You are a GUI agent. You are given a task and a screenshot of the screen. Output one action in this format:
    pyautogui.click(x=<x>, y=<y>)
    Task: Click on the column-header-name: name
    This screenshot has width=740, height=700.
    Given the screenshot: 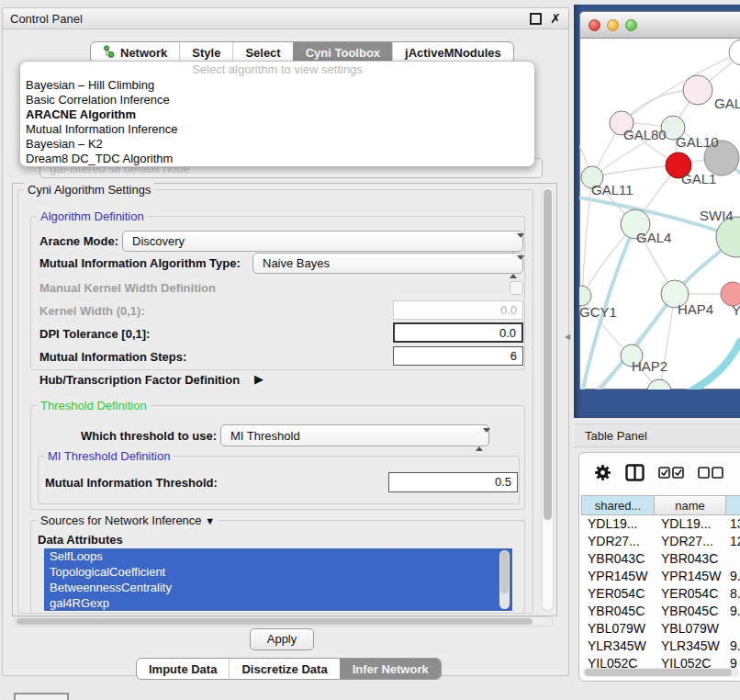 What is the action you would take?
    pyautogui.click(x=690, y=505)
    